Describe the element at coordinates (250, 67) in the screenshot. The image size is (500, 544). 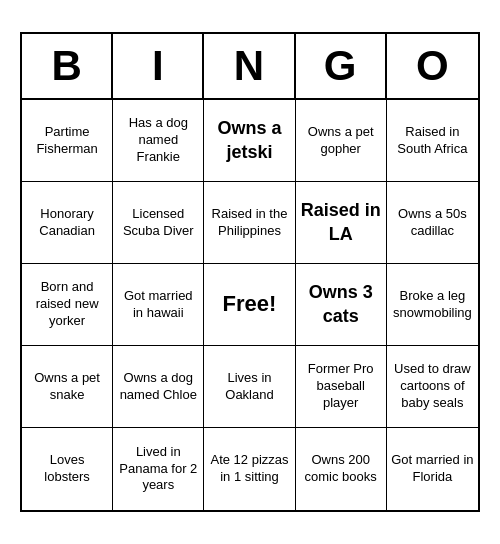
I see `bingo-header: BINGO` at that location.